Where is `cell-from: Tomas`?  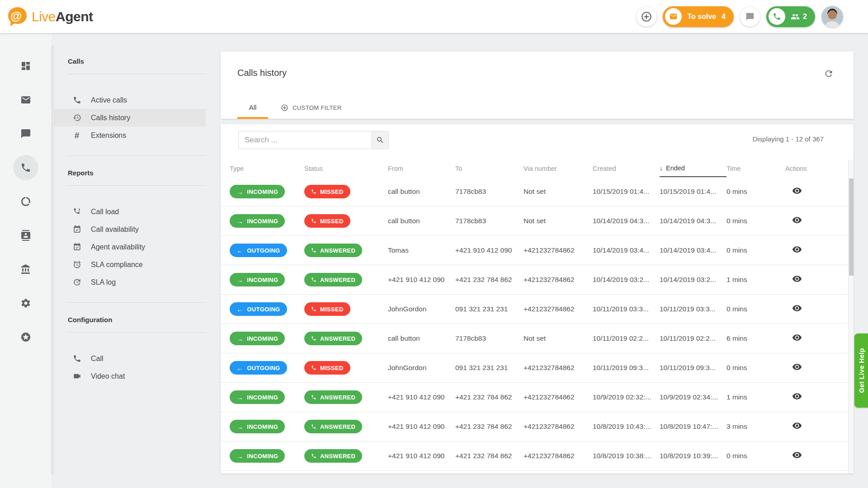
cell-from: Tomas is located at coordinates (421, 250).